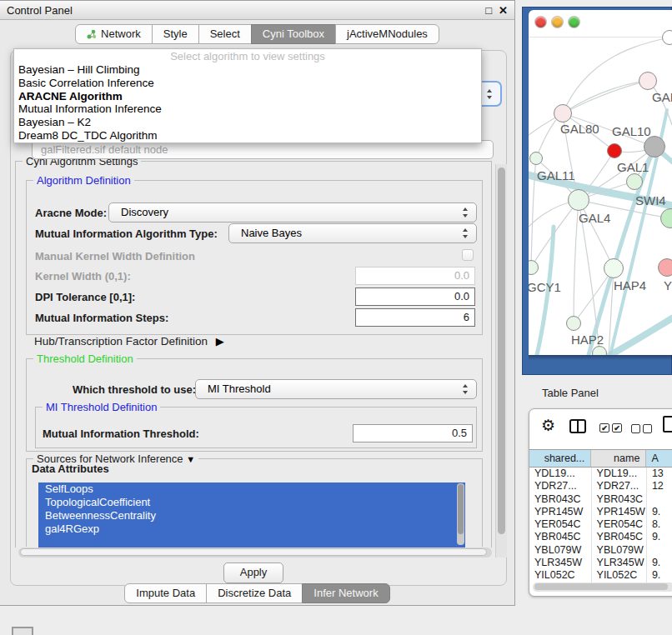 Image resolution: width=672 pixels, height=635 pixels. Describe the element at coordinates (633, 167) in the screenshot. I see `node-label-gal1: GAL1` at that location.